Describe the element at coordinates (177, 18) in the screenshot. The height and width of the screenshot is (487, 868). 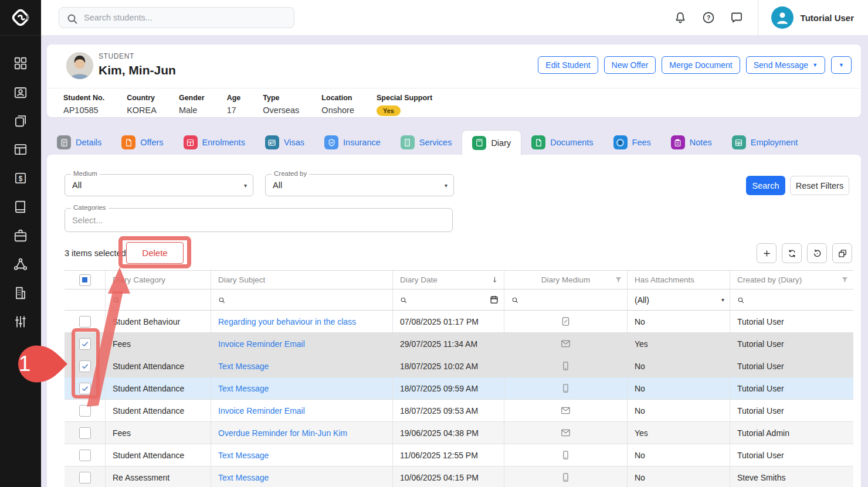
I see `student-search` at that location.